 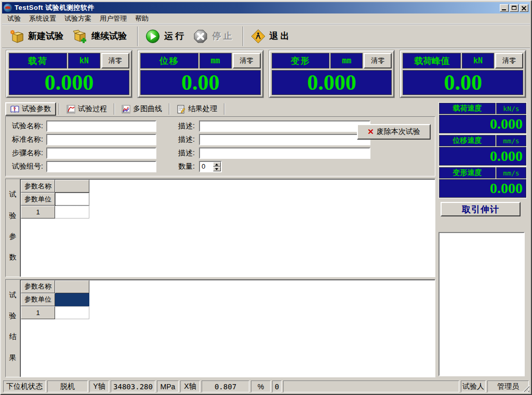 I want to click on menu-system-settings: 系统设置, so click(x=43, y=19).